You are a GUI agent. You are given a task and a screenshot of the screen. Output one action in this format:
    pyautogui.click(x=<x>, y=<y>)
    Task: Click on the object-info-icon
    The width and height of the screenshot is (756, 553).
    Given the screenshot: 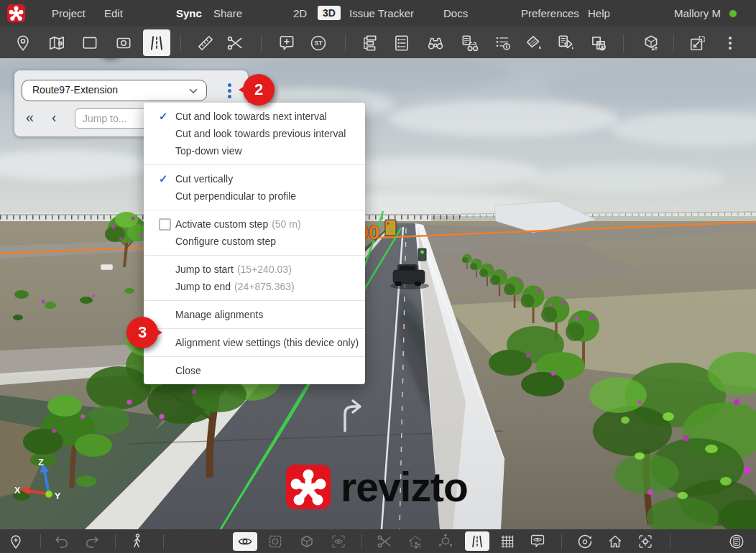 What is the action you would take?
    pyautogui.click(x=502, y=43)
    